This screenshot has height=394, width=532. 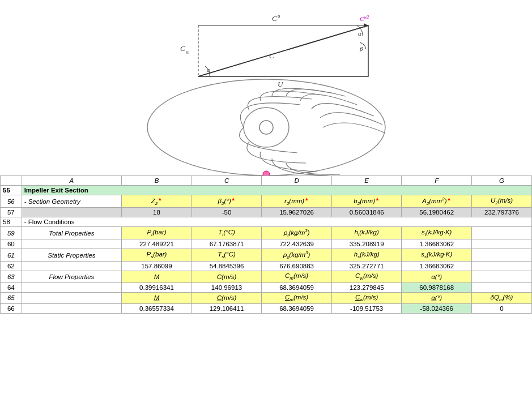 What do you see at coordinates (227, 308) in the screenshot?
I see `cell-66-c: 129.106411` at bounding box center [227, 308].